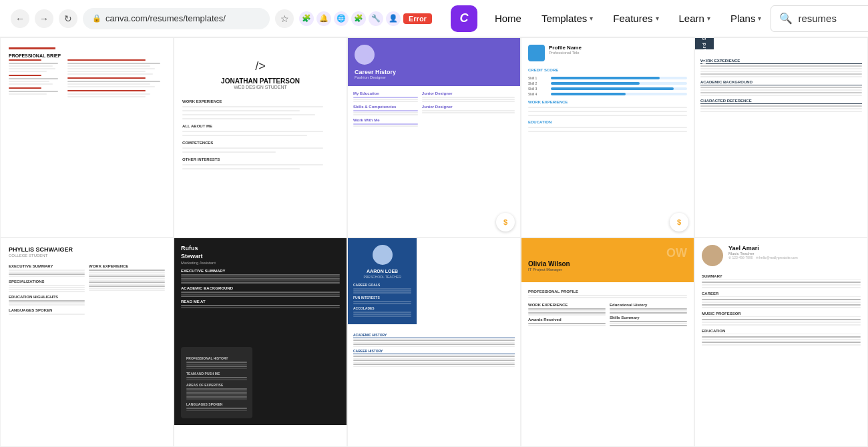  I want to click on learn-label: Learn, so click(692, 19).